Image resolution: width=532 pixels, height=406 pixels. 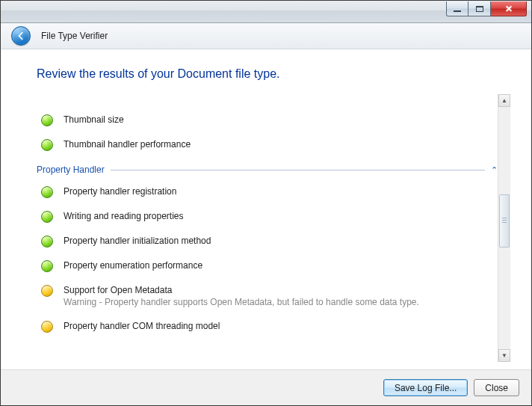 I want to click on section-title: Property Handler, so click(x=70, y=170).